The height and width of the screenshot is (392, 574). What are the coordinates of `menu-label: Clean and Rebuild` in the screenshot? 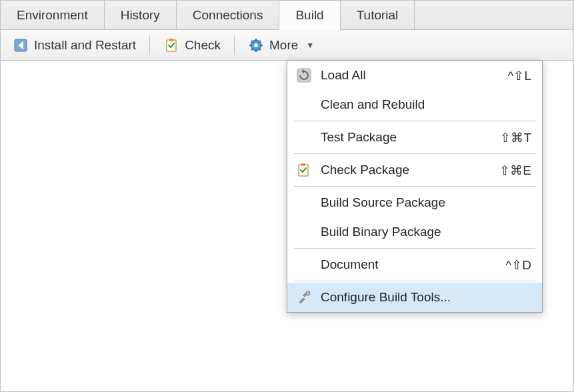 It's located at (426, 105).